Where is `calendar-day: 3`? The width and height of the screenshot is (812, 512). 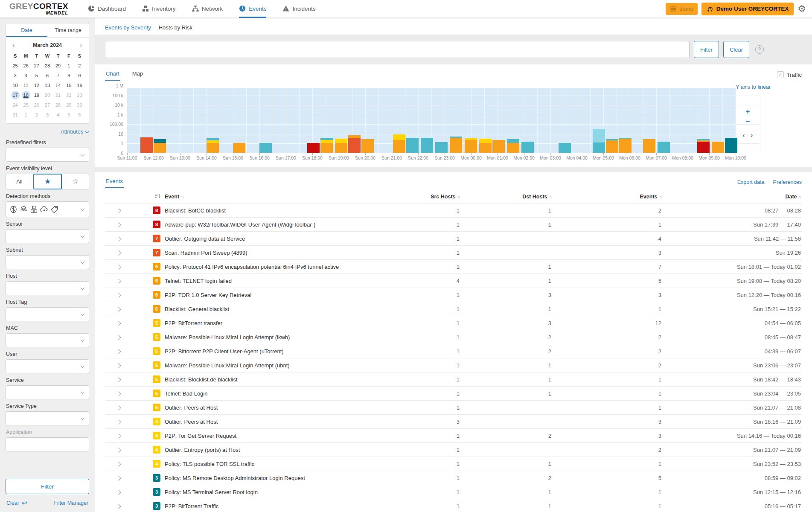 calendar-day: 3 is located at coordinates (47, 115).